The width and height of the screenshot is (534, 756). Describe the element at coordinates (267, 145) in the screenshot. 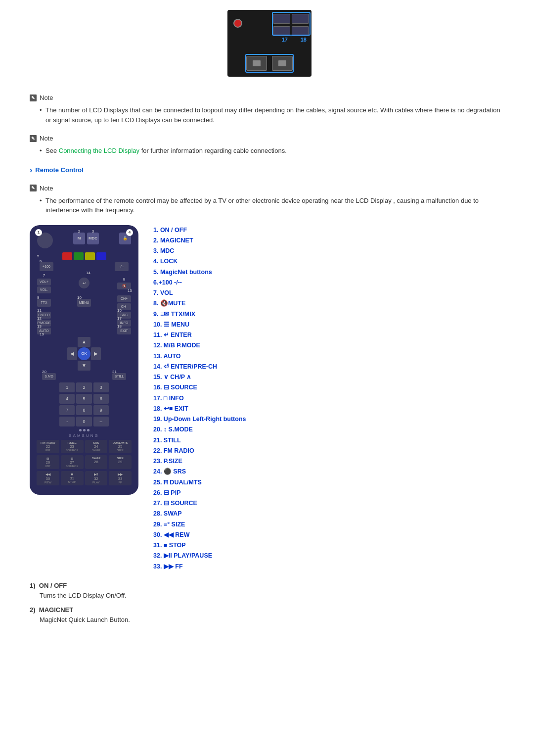

I see `note-section-2: ✎ Note See Connecting the LCD Display fo…` at that location.